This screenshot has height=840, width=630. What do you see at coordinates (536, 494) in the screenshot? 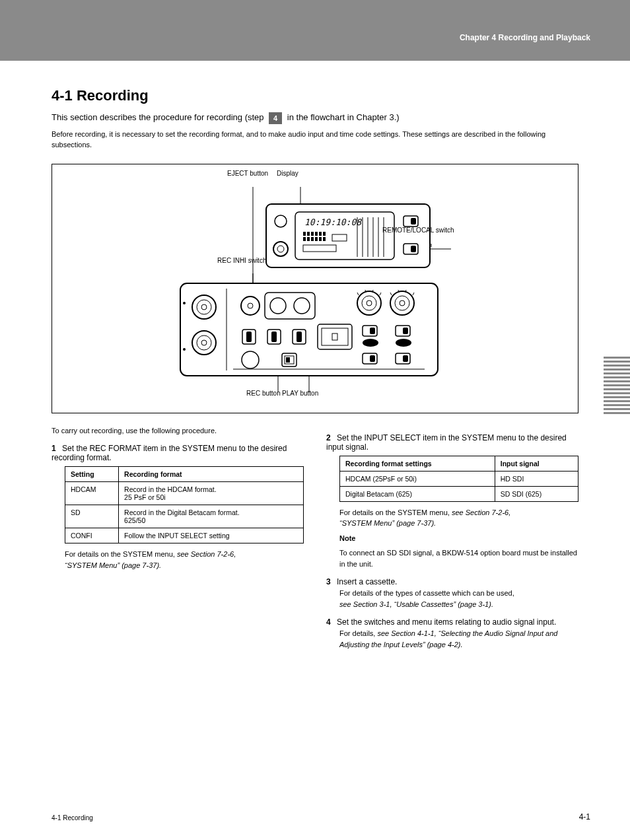
I see `t2-r2c2: SD SDI (625)` at bounding box center [536, 494].